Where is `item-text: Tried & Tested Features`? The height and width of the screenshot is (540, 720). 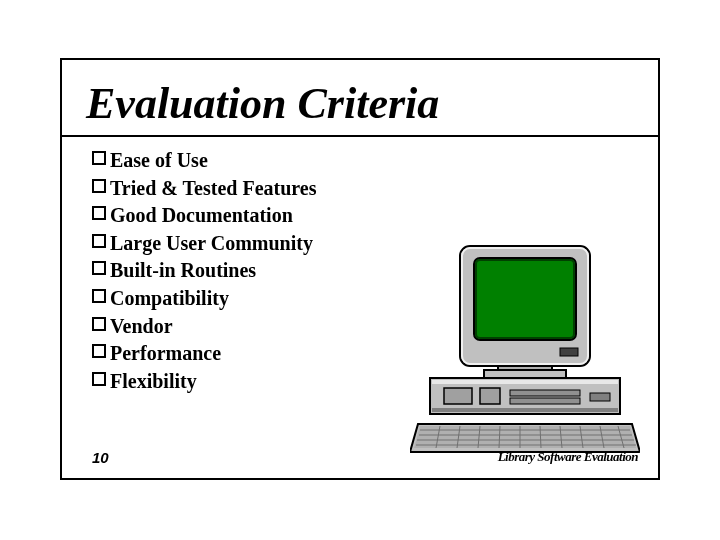
item-text: Tried & Tested Features is located at coordinates (213, 189).